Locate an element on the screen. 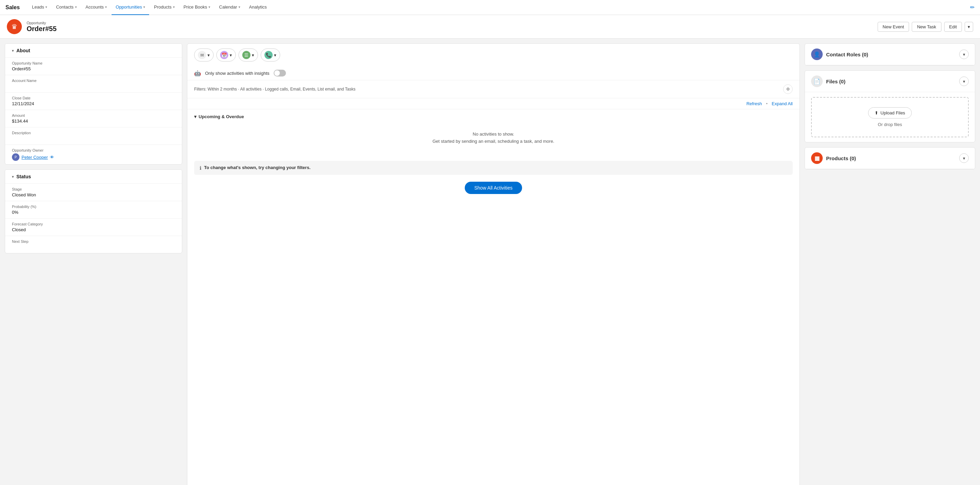  status-section-header: ▾ Status is located at coordinates (94, 177).